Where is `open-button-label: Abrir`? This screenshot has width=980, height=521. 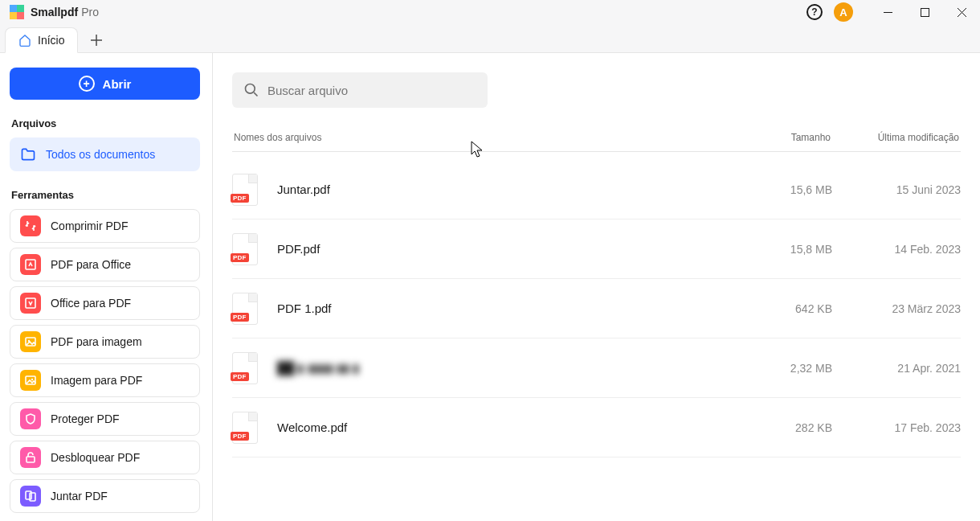
open-button-label: Abrir is located at coordinates (117, 84).